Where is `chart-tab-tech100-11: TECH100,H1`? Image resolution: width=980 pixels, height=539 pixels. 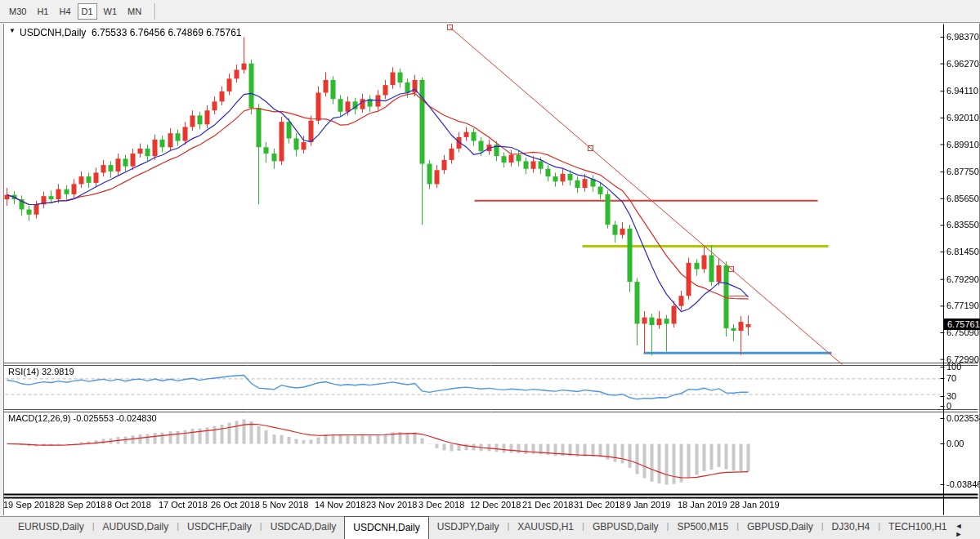
chart-tab-tech100-11: TECH100,H1 is located at coordinates (917, 528).